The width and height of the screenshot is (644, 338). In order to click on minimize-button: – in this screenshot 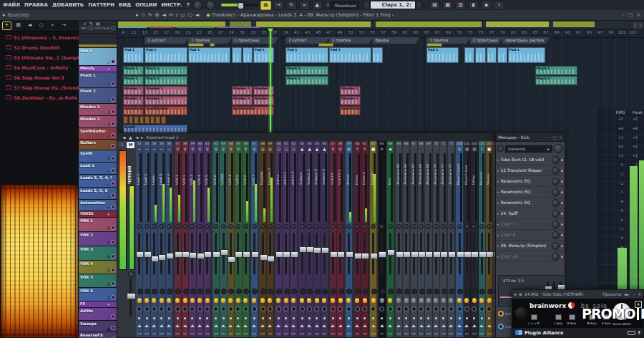, I will do `click(623, 15)`.